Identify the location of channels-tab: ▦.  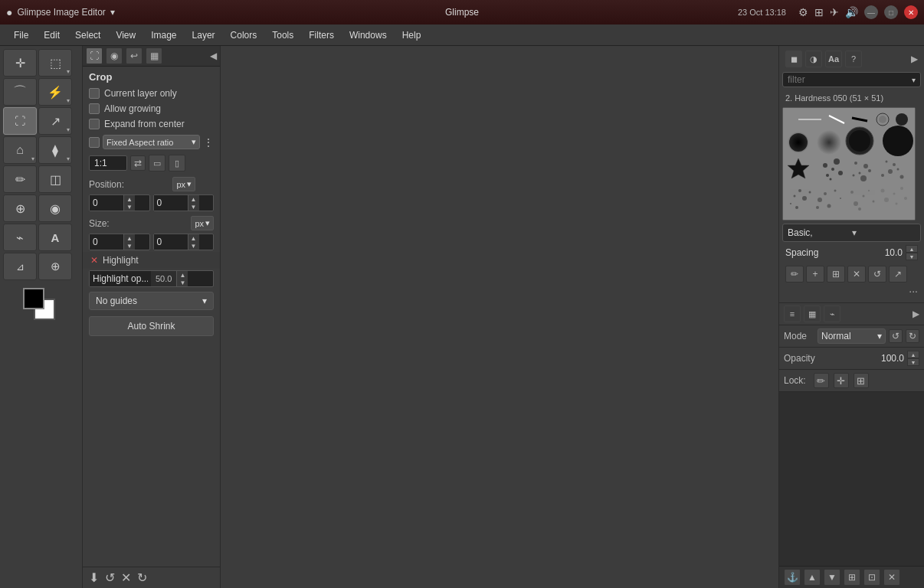
(812, 314).